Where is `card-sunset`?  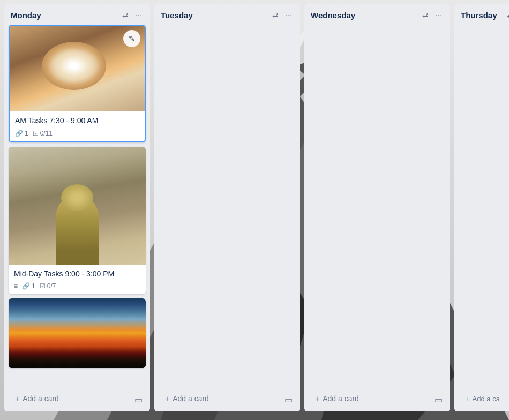 card-sunset is located at coordinates (77, 333).